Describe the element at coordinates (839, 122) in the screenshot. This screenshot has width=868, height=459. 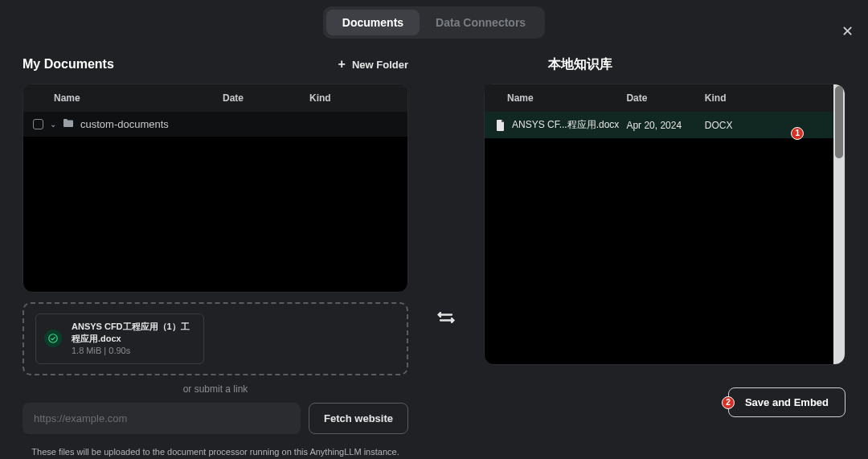
I see `scrollbar-thumb` at that location.